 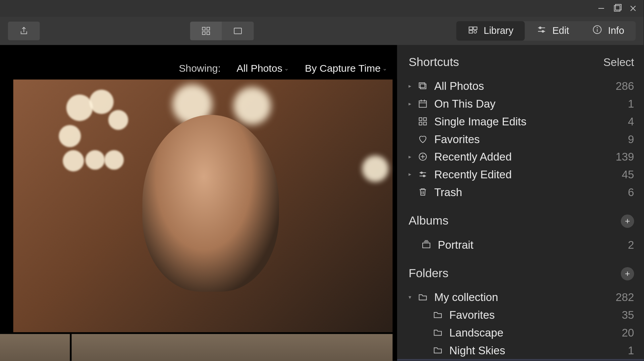 I want to click on filter-dropdown: All Photos ⌄, so click(x=263, y=68).